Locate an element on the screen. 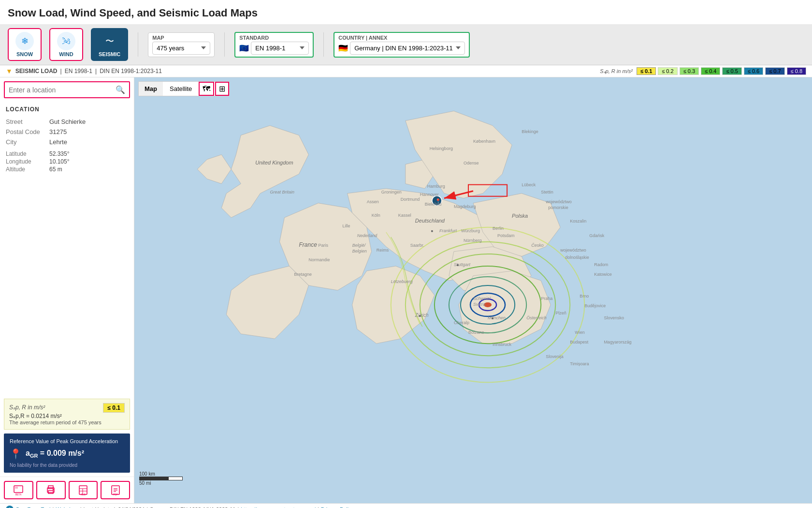  svg-text: Praha is located at coordinates (547, 299).